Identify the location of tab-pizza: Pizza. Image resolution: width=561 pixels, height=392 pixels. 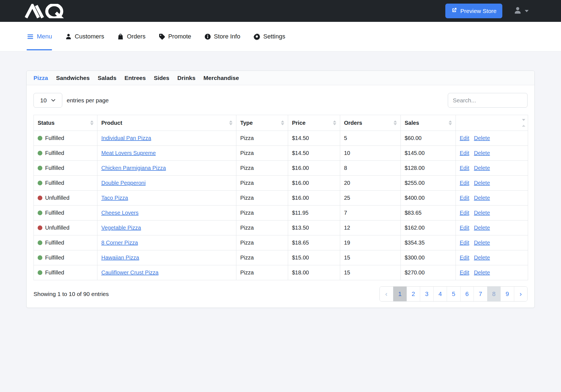
(41, 78).